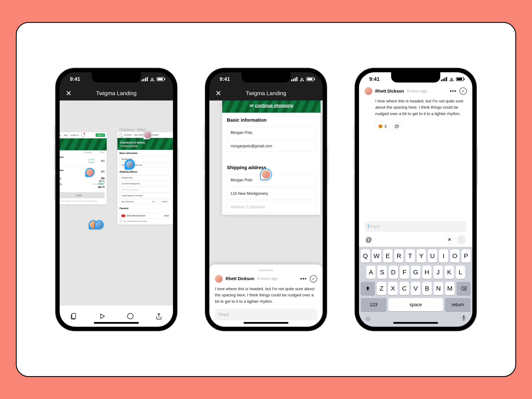 The height and width of the screenshot is (399, 532). What do you see at coordinates (466, 256) in the screenshot?
I see `key-p: p` at bounding box center [466, 256].